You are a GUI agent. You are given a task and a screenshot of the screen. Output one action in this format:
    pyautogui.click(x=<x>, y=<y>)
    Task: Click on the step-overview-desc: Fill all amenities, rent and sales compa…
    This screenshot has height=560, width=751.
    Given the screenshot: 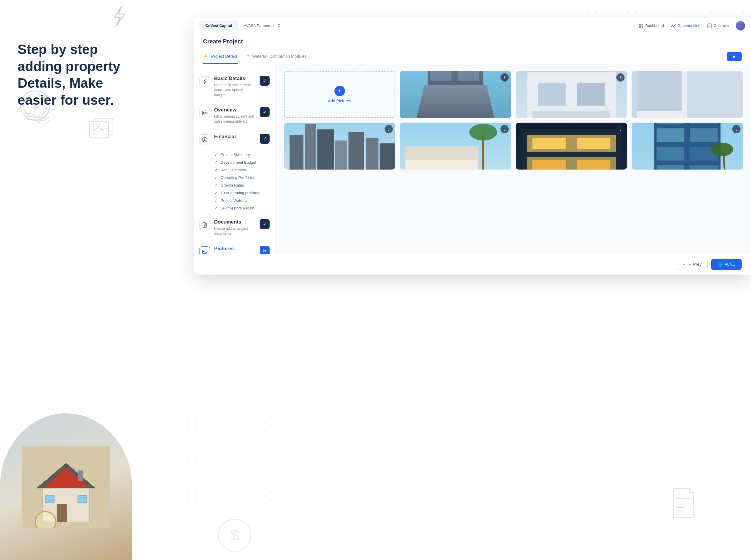 What is the action you would take?
    pyautogui.click(x=235, y=119)
    